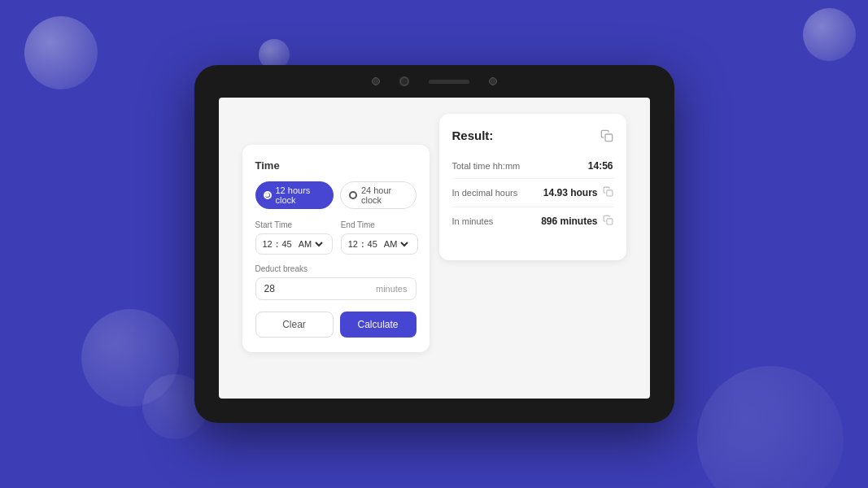  Describe the element at coordinates (473, 135) in the screenshot. I see `result-title: Result:` at that location.